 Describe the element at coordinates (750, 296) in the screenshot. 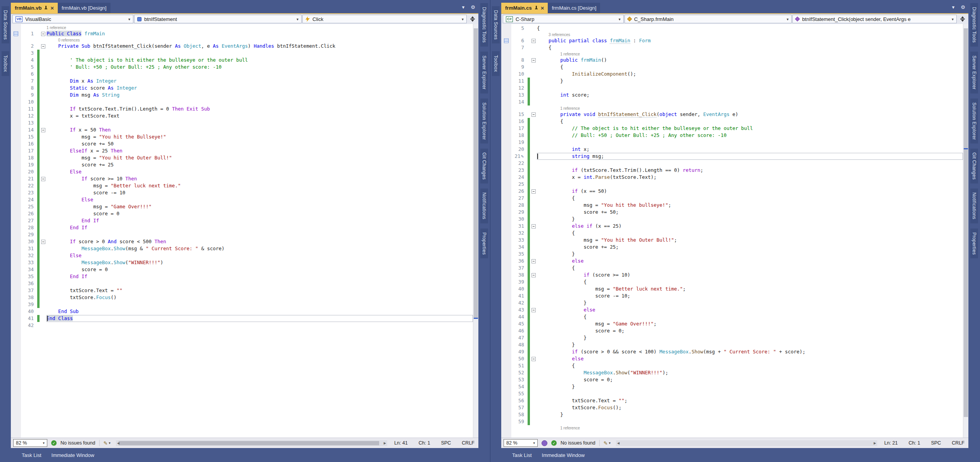

I see `code-line: score -= 10;` at that location.